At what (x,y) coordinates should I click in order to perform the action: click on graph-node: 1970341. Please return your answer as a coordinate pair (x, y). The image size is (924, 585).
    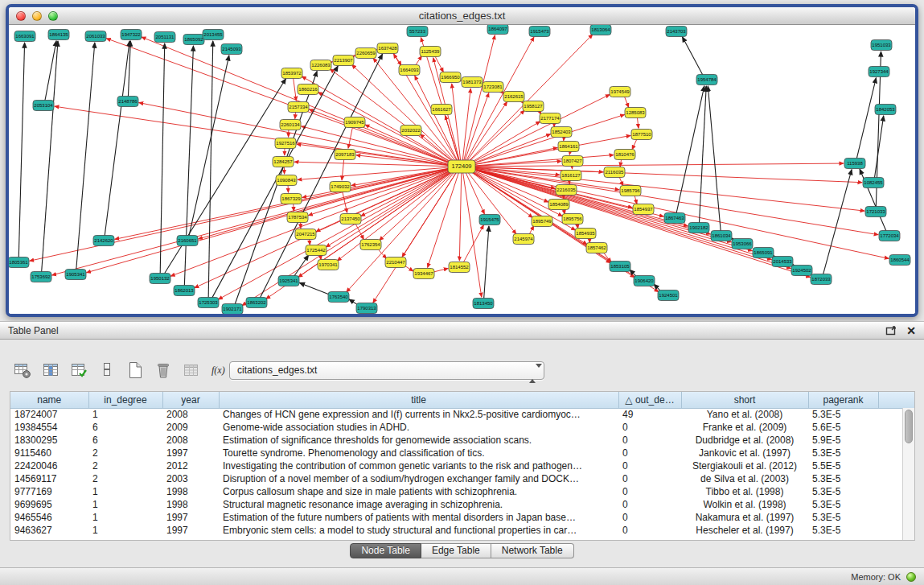
    Looking at the image, I should click on (328, 266).